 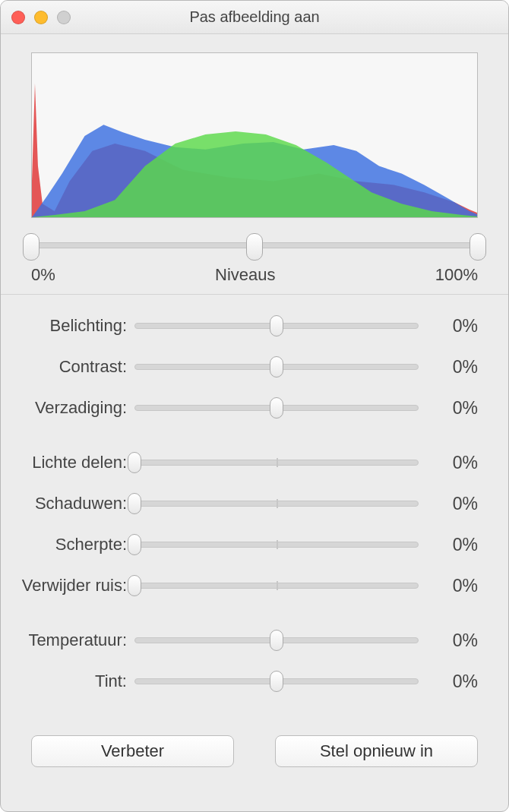 I want to click on tint-thumb, so click(x=277, y=681).